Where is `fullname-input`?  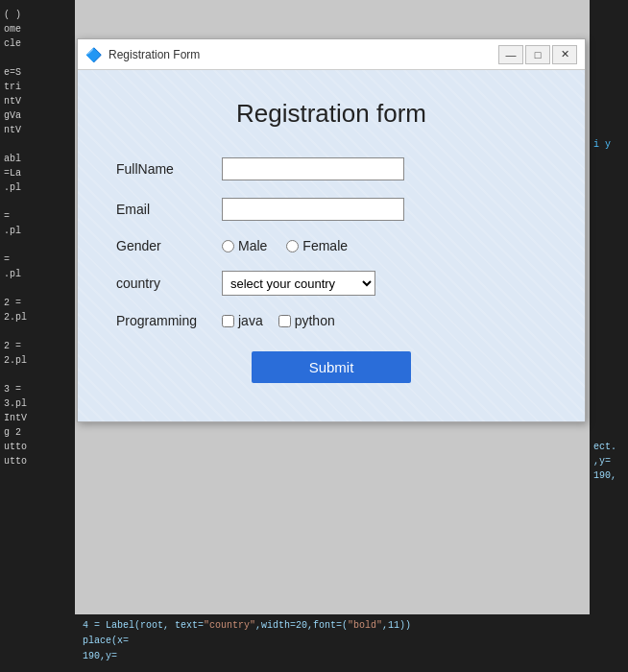
fullname-input is located at coordinates (313, 169).